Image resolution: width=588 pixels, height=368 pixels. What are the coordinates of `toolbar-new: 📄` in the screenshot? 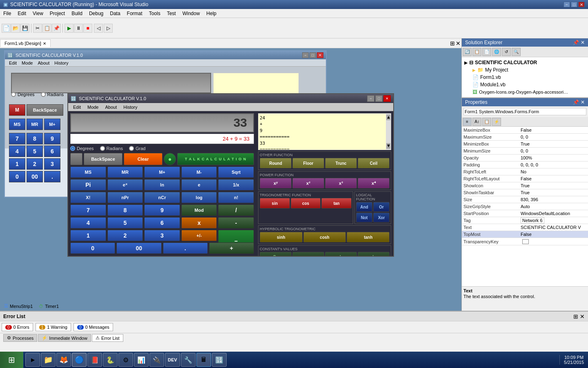 It's located at (6, 28).